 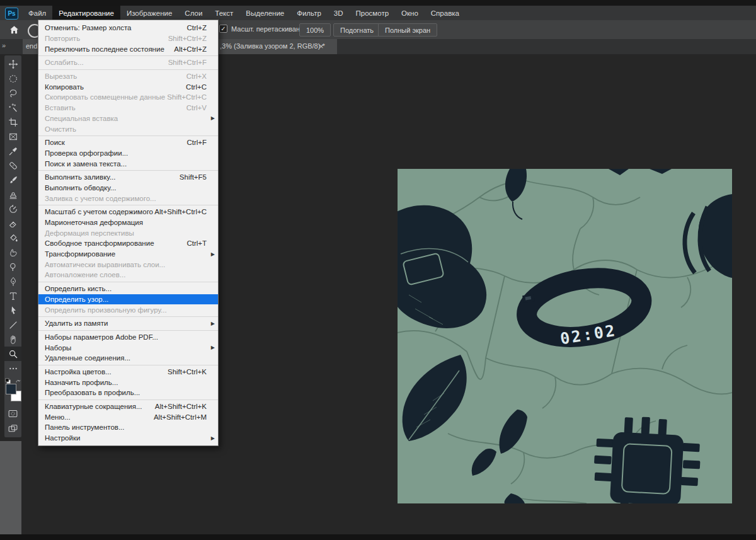 I want to click on quick-mask-button, so click(x=13, y=413).